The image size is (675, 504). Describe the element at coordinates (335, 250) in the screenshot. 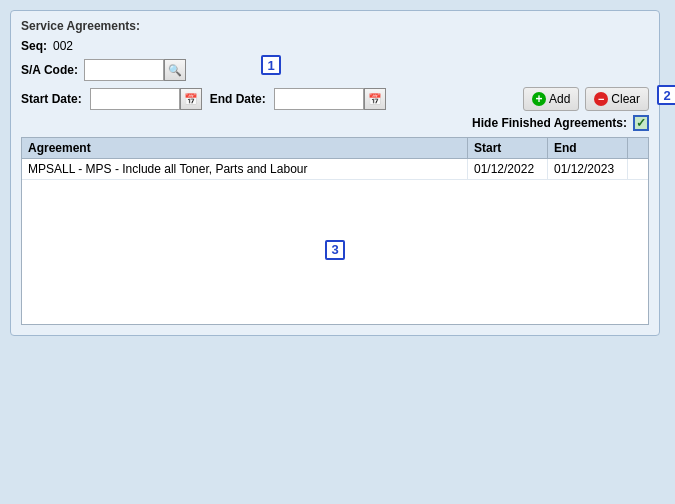

I see `annotation-box-3: 3` at that location.